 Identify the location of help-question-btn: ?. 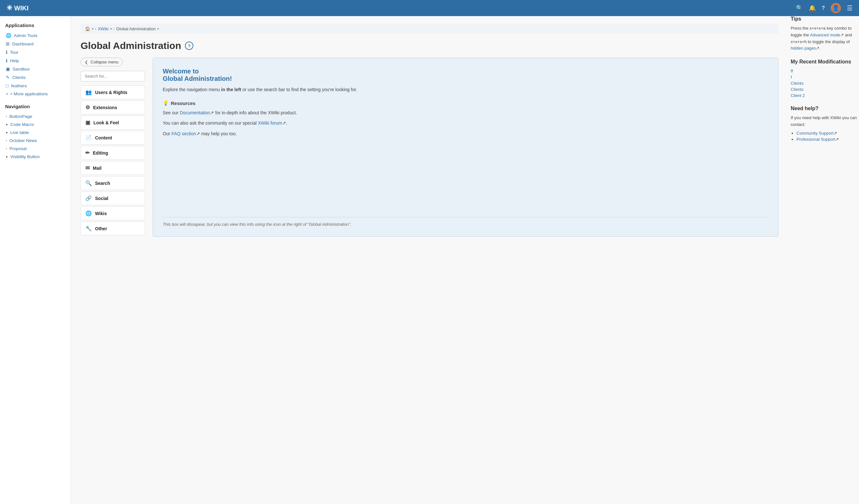
(189, 46).